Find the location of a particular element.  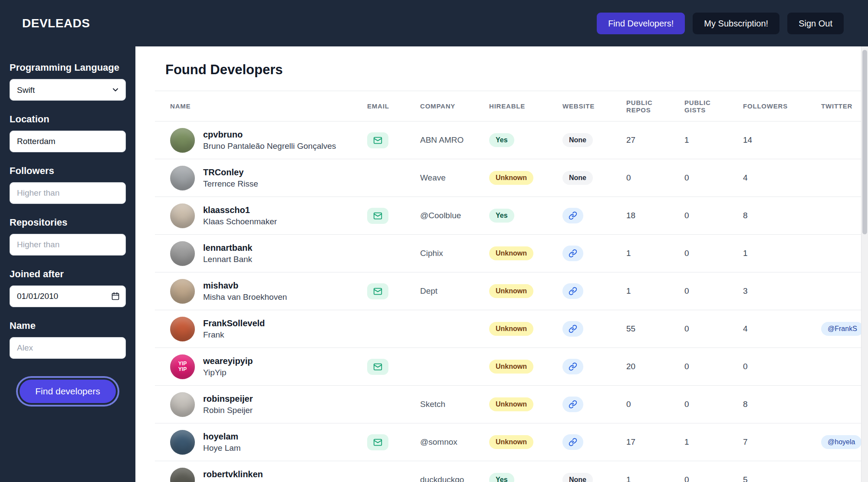

developer-username: cpvbruno is located at coordinates (270, 134).